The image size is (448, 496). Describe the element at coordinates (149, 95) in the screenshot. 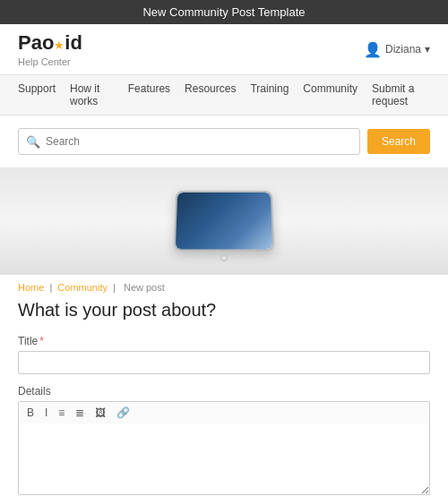

I see `nav-item-features: Features` at that location.